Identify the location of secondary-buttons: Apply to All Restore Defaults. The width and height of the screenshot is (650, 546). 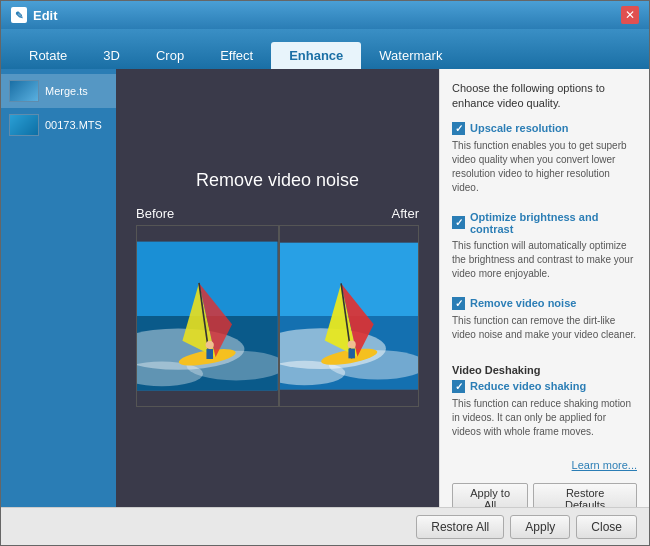
(544, 495).